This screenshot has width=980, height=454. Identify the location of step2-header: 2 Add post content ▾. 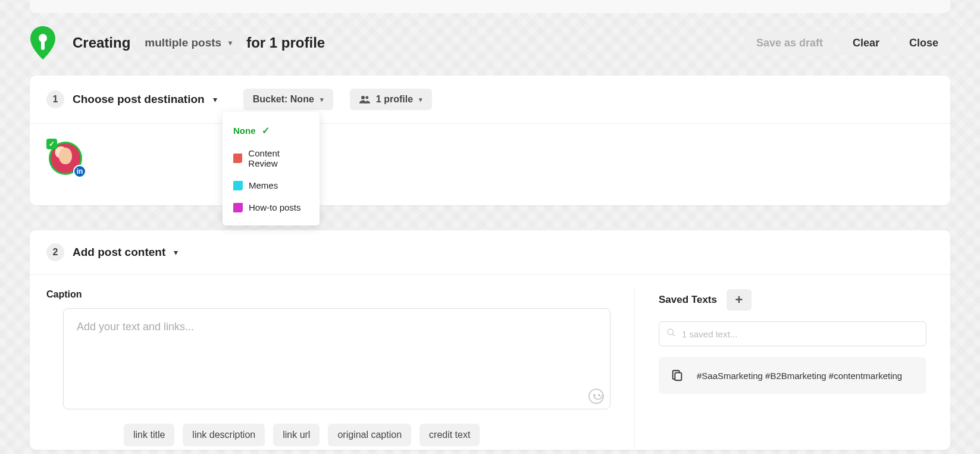
(490, 252).